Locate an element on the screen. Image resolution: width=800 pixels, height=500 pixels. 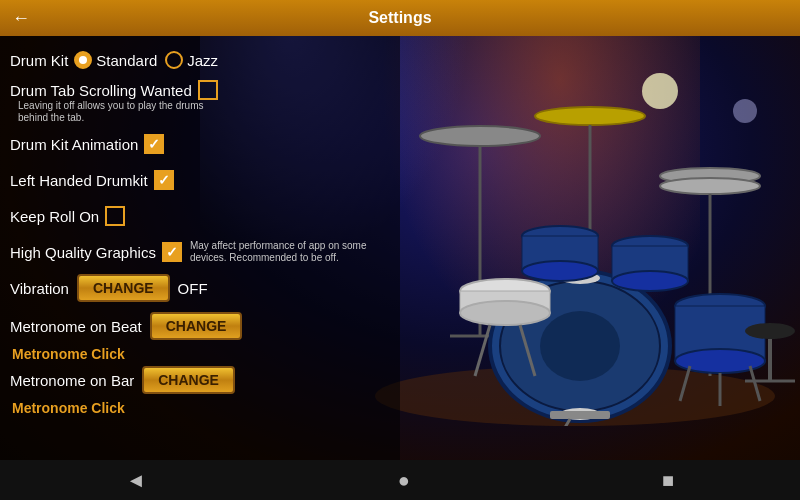
vibration-row: Vibration CHANGE OFF is located at coordinates (200, 288).